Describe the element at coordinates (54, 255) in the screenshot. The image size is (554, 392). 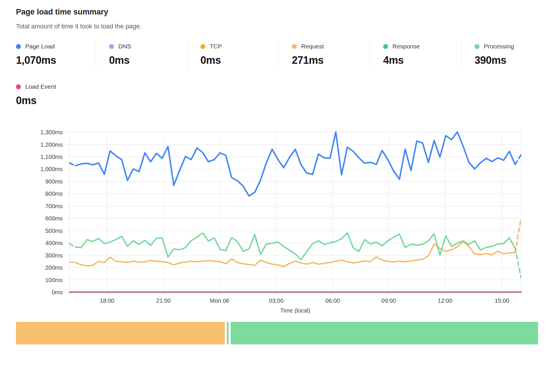
I see `svg-text: 300ms` at that location.